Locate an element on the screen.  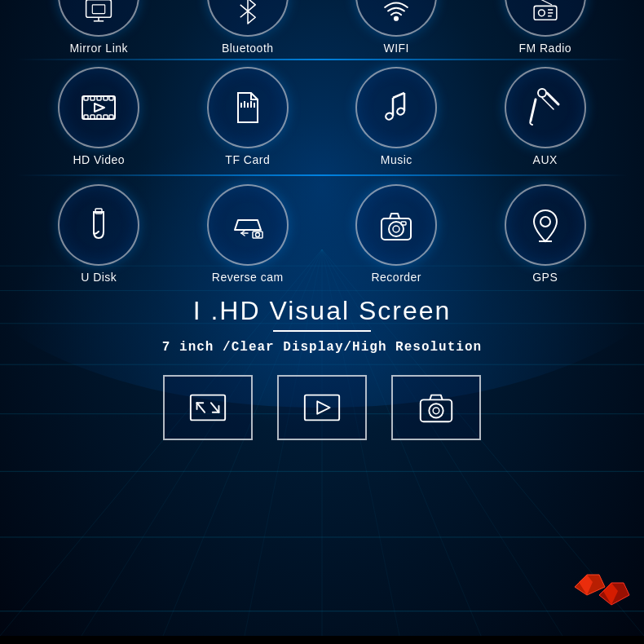
gems-decoration is located at coordinates (603, 595).